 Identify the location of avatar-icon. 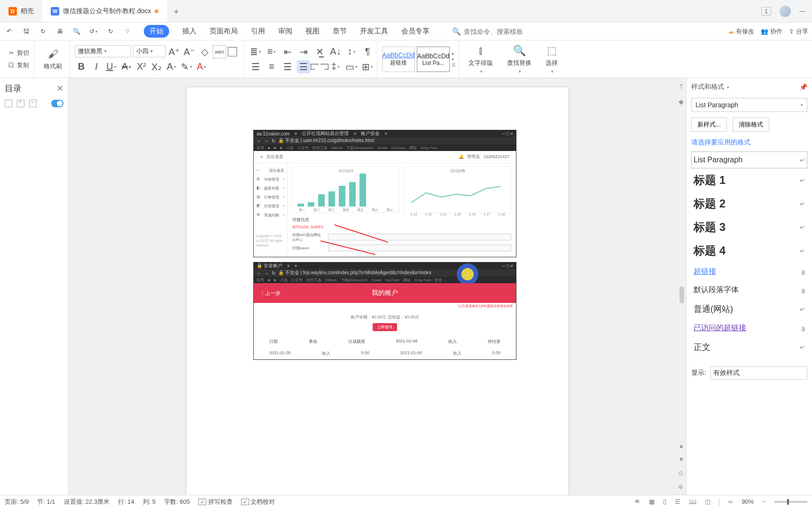
(785, 11).